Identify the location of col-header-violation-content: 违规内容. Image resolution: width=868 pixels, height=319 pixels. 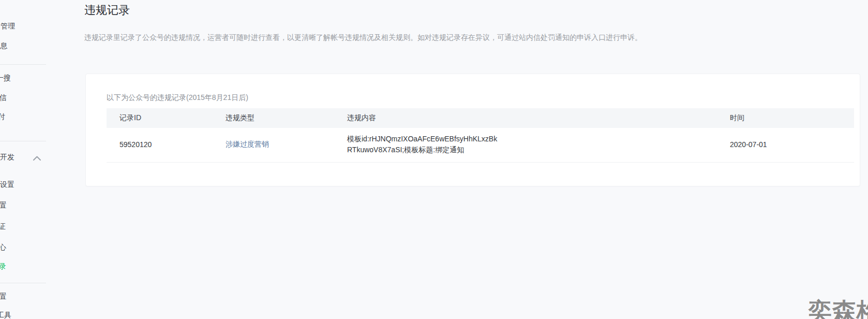
(526, 118).